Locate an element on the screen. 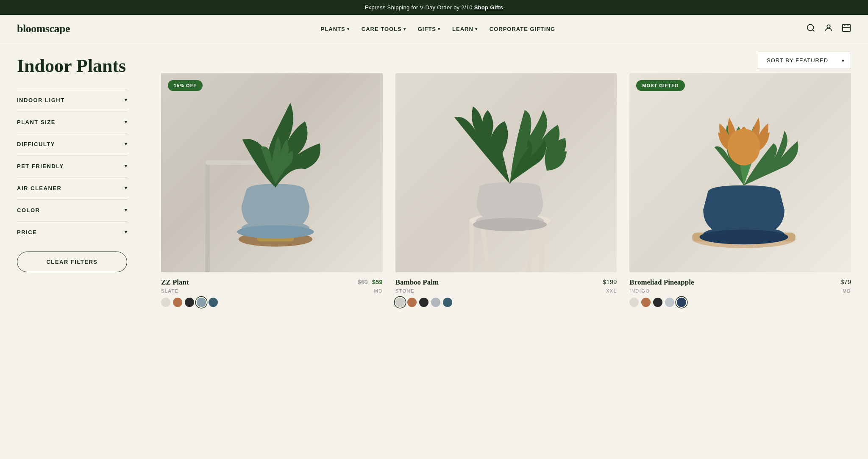  clear-filters-button: CLEAR FILTERS is located at coordinates (72, 262).